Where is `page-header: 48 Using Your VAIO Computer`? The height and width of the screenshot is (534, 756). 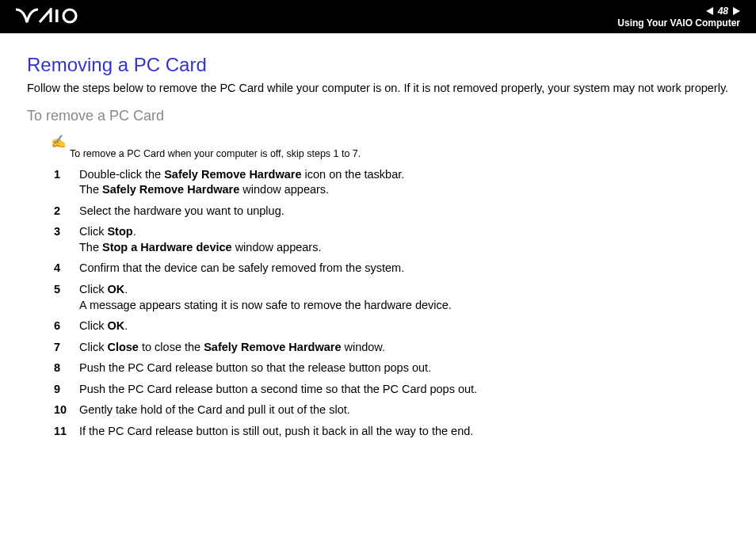 page-header: 48 Using Your VAIO Computer is located at coordinates (378, 17).